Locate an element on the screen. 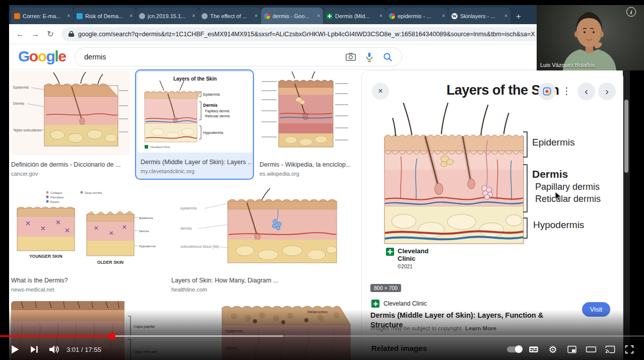 The height and width of the screenshot is (360, 644). forward-button: → is located at coordinates (35, 34).